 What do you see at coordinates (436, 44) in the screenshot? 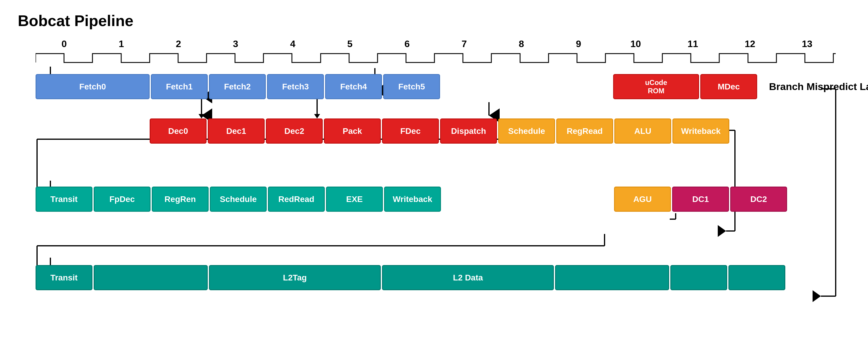
I see `timeline-numbers: 0 1 2 3 4 5 6 7 8 9 10 11 12 13` at bounding box center [436, 44].